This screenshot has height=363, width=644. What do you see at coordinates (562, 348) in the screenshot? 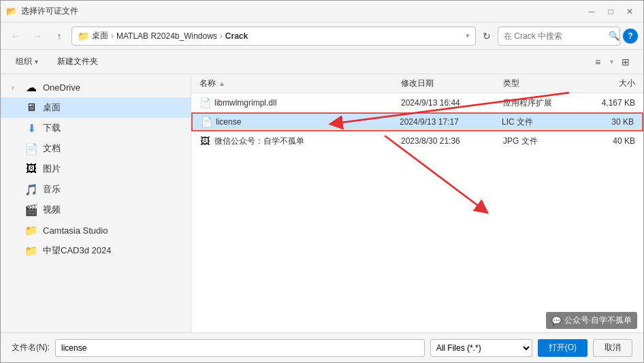
I see `open-button: 打开(O)` at bounding box center [562, 348].